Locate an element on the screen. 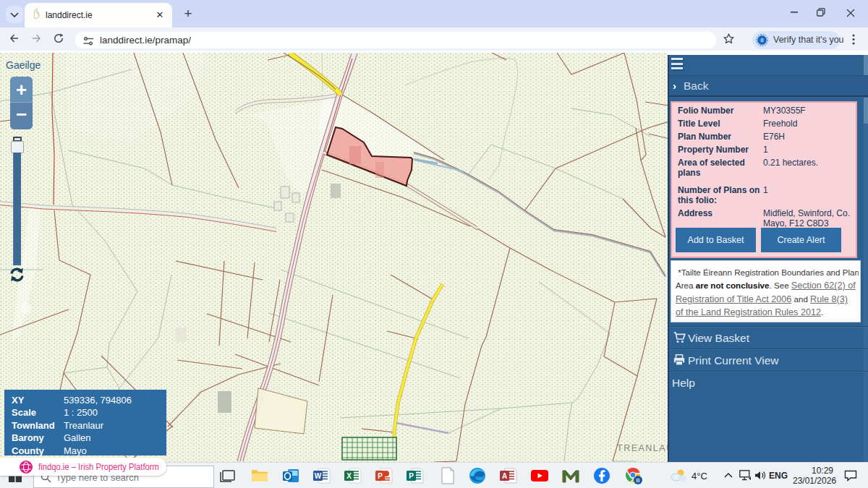 The image size is (868, 488). svg-text: W is located at coordinates (318, 476).